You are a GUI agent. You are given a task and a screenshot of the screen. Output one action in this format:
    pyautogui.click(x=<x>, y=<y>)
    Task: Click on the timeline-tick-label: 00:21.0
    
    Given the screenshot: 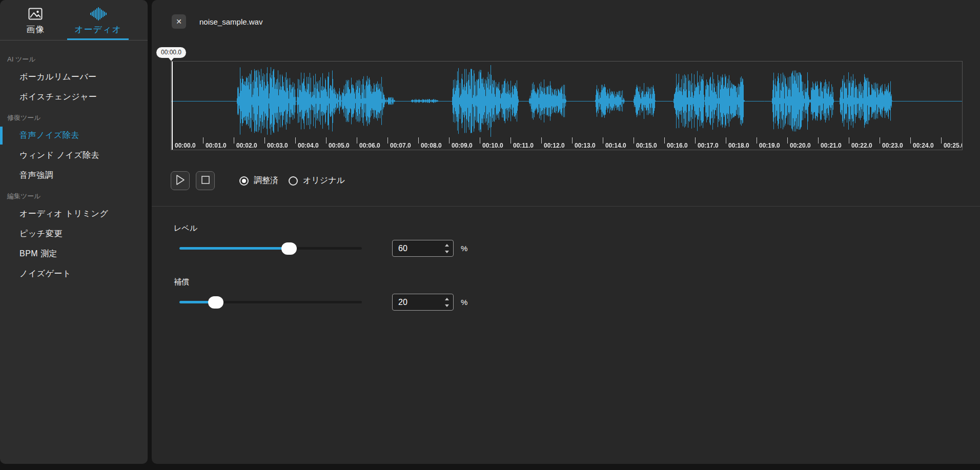 What is the action you would take?
    pyautogui.click(x=831, y=146)
    